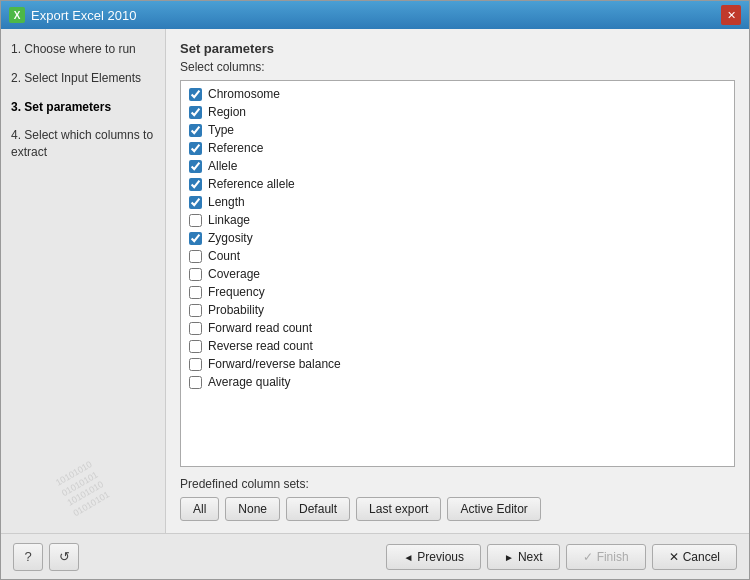 This screenshot has width=750, height=580. I want to click on previous-label: Previous, so click(440, 557).